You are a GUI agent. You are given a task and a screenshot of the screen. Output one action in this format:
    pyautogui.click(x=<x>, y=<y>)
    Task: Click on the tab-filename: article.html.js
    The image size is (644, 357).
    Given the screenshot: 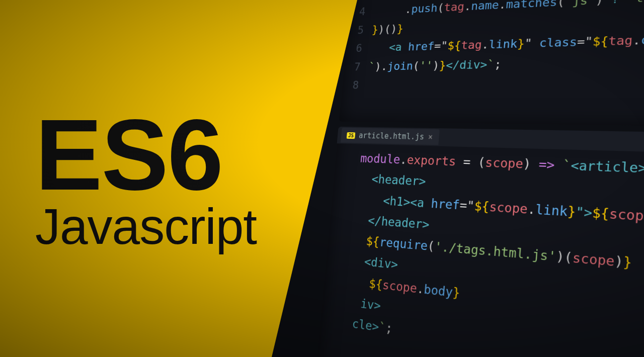 What is the action you would take?
    pyautogui.click(x=391, y=136)
    